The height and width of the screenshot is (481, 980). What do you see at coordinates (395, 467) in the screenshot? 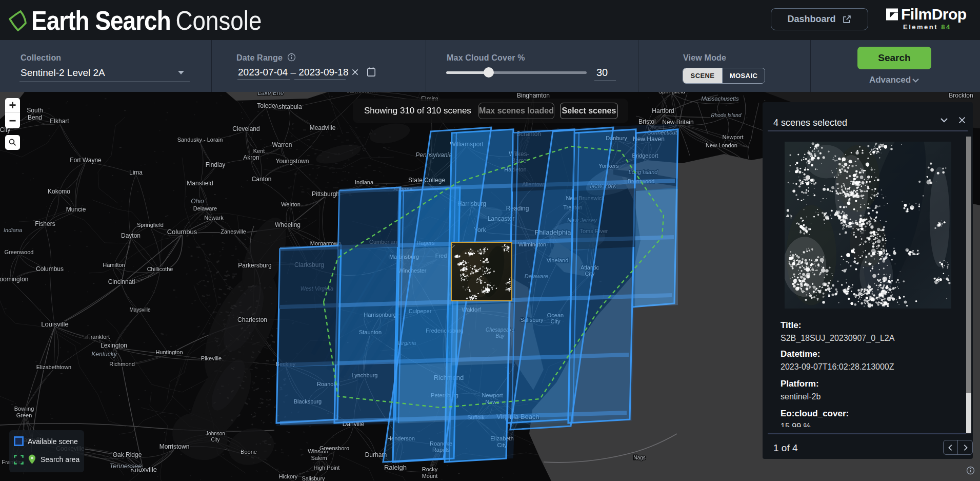
I see `svg-text: Raleigh` at bounding box center [395, 467].